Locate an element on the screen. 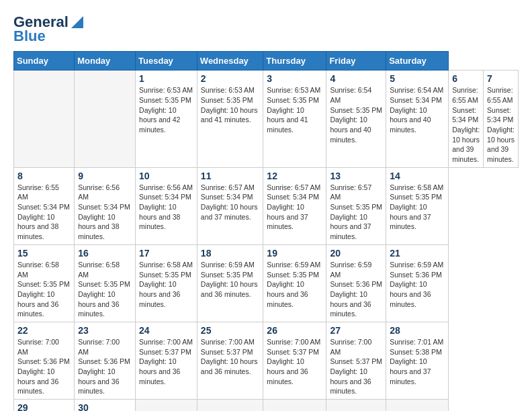 The image size is (532, 411). calendar-day-cell: 15 Sunrise: 6:58 AM Sunset: 5:35 PM Dayl… is located at coordinates (44, 283).